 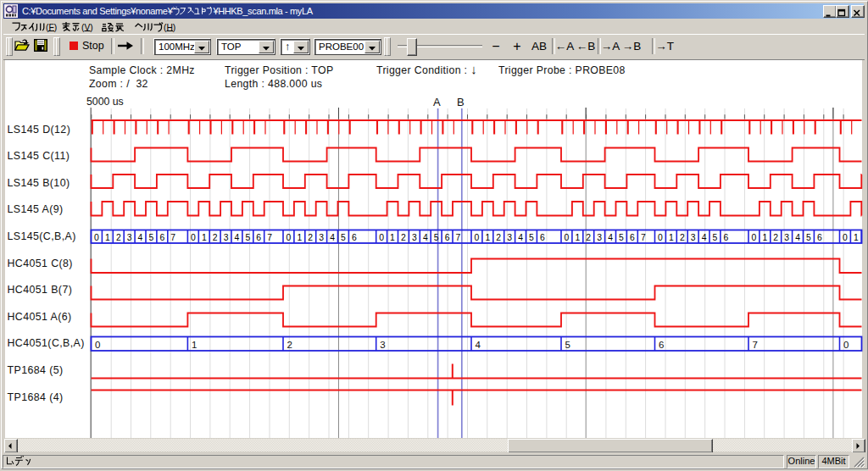 What do you see at coordinates (41, 263) in the screenshot?
I see `svg-text: HC4051 C(8)` at bounding box center [41, 263].